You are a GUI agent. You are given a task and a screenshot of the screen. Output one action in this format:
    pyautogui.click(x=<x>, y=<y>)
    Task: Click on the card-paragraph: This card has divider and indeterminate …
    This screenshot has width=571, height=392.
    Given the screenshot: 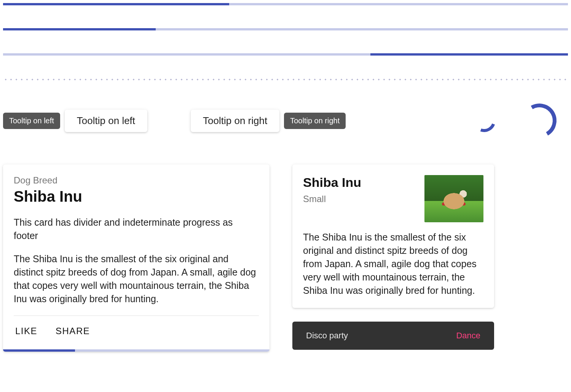 What is the action you would take?
    pyautogui.click(x=136, y=229)
    